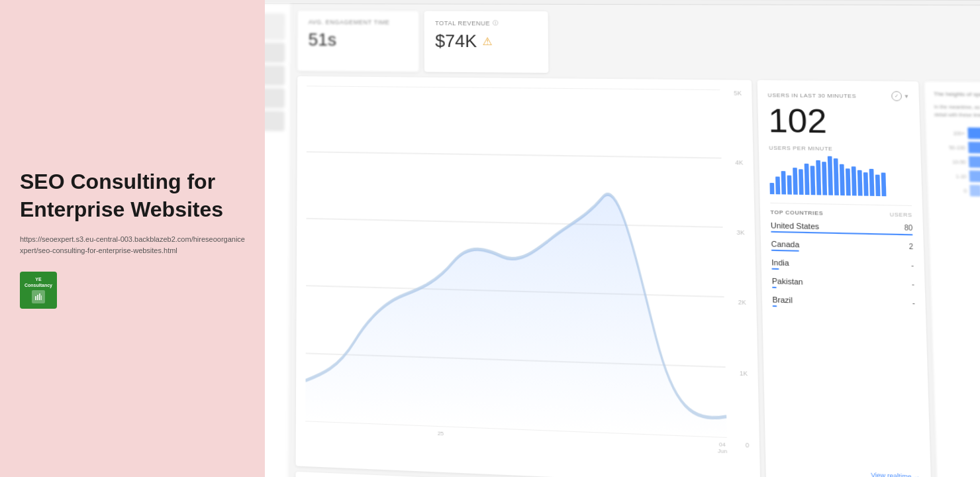 This screenshot has width=980, height=477. I want to click on h-bar-row-5: 0, so click(958, 191).